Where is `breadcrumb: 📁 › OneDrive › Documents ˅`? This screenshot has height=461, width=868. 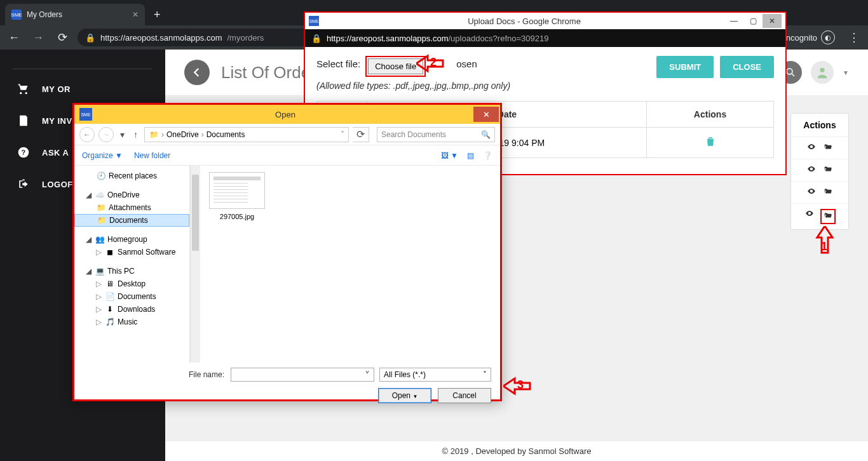 breadcrumb: 📁 › OneDrive › Documents ˅ is located at coordinates (247, 135).